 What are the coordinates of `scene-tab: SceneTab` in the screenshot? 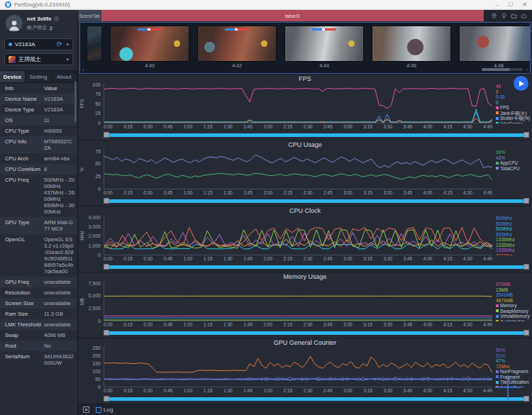 It's located at (89, 16).